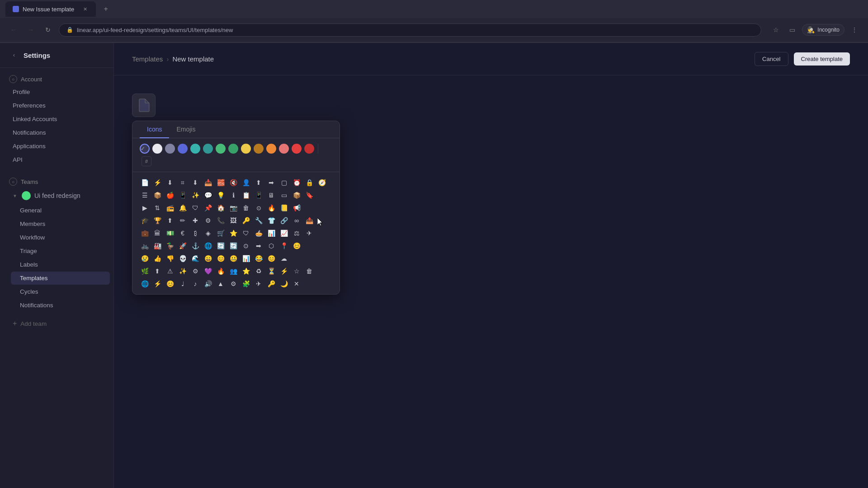  What do you see at coordinates (195, 195) in the screenshot?
I see `icon-sparkle: ✨` at bounding box center [195, 195].